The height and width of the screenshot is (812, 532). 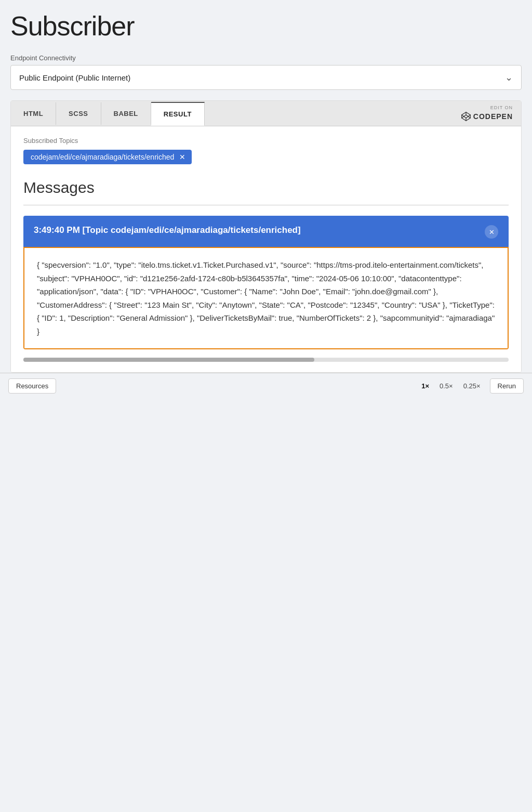 I want to click on subscribed-topics-label: Subscribed Topics, so click(x=266, y=140).